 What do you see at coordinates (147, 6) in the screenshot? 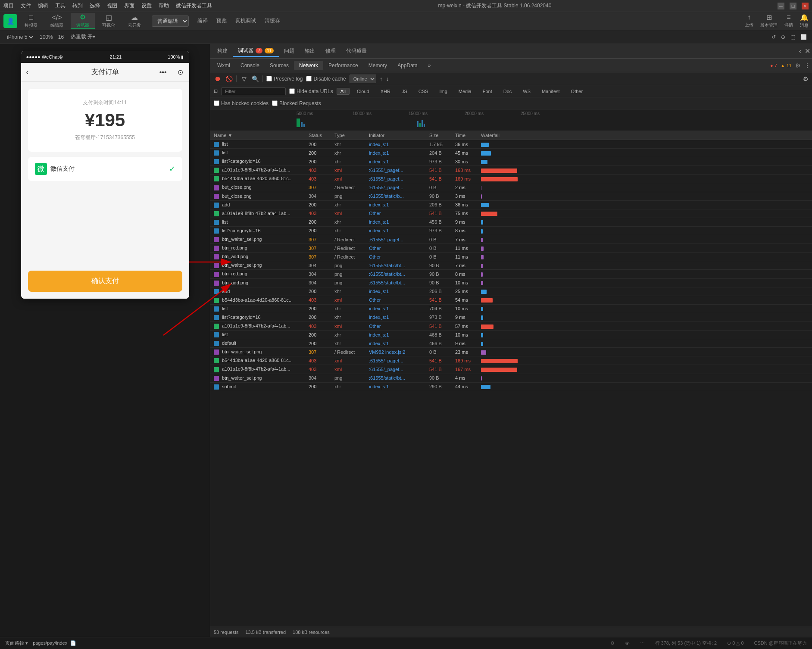
I see `menu-settings: 设置` at bounding box center [147, 6].